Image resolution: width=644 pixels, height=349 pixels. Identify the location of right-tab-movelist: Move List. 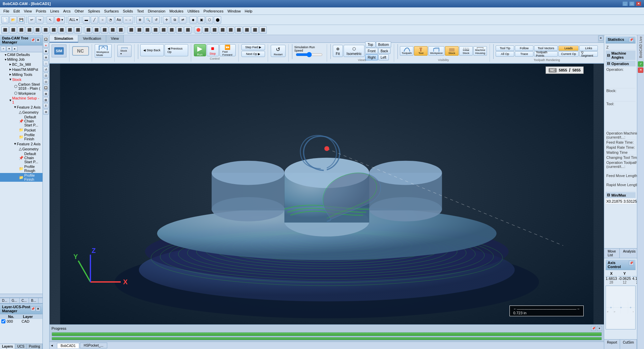
(612, 253).